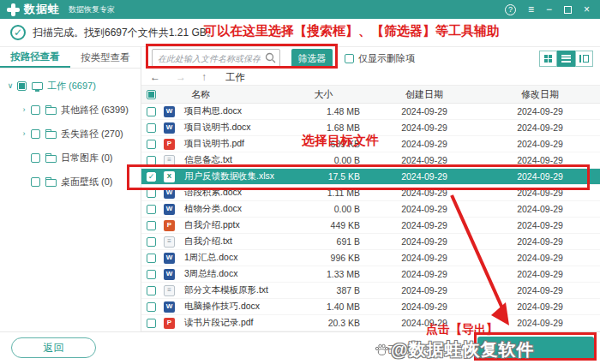 This screenshot has height=364, width=600. What do you see at coordinates (370, 324) in the screenshot?
I see `file-row: P读书片段记录.pdf20.3 KB2024-09-292024-09-29` at bounding box center [370, 324].